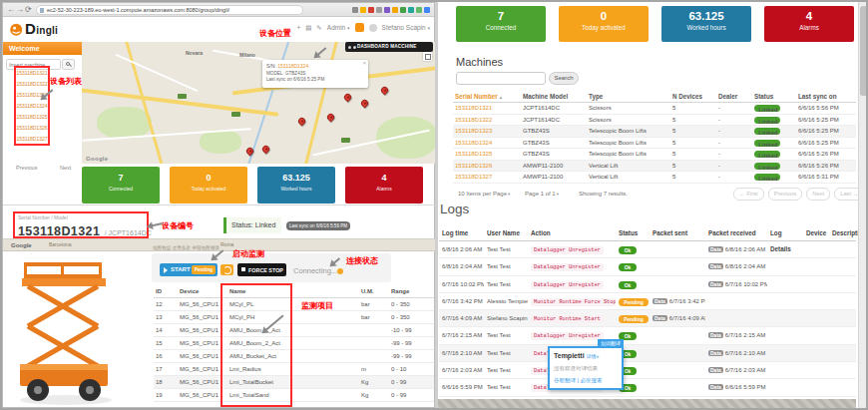 This screenshot has height=410, width=868. What do you see at coordinates (484, 194) in the screenshot?
I see `items-per-page-select: 10 Items per Page` at bounding box center [484, 194].